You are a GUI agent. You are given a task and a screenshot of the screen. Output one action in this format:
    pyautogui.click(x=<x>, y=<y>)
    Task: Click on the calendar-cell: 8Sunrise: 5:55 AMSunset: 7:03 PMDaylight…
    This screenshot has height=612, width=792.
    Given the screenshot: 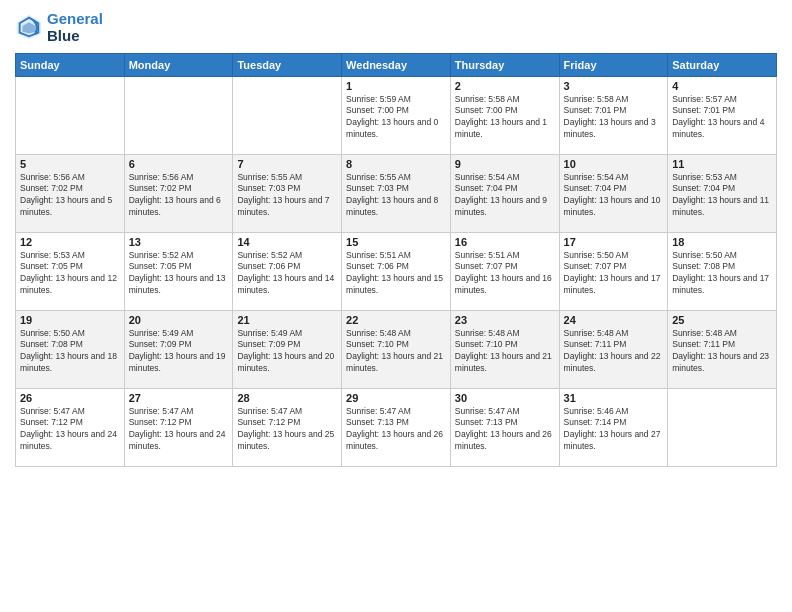 What is the action you would take?
    pyautogui.click(x=396, y=193)
    